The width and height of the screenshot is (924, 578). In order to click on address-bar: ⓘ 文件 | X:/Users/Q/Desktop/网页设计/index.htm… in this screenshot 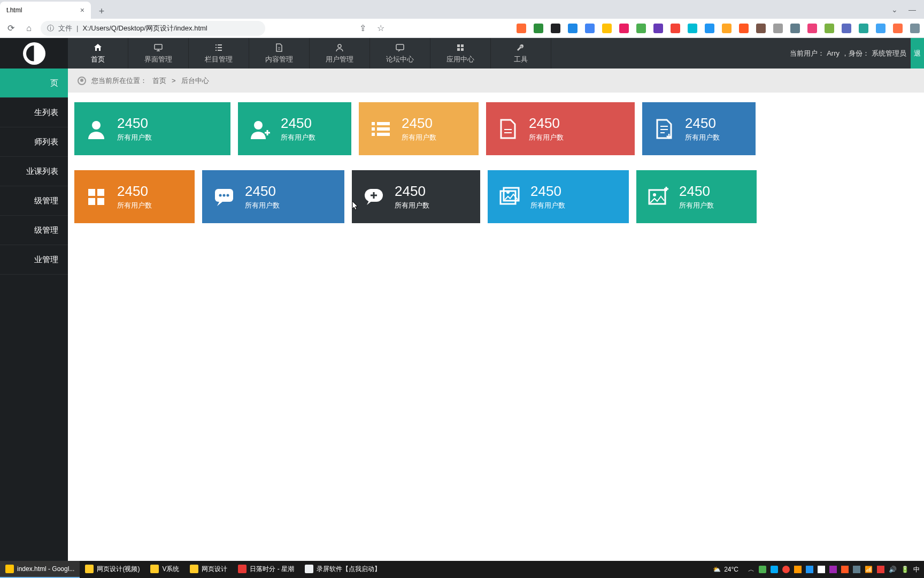, I will do `click(153, 28)`.